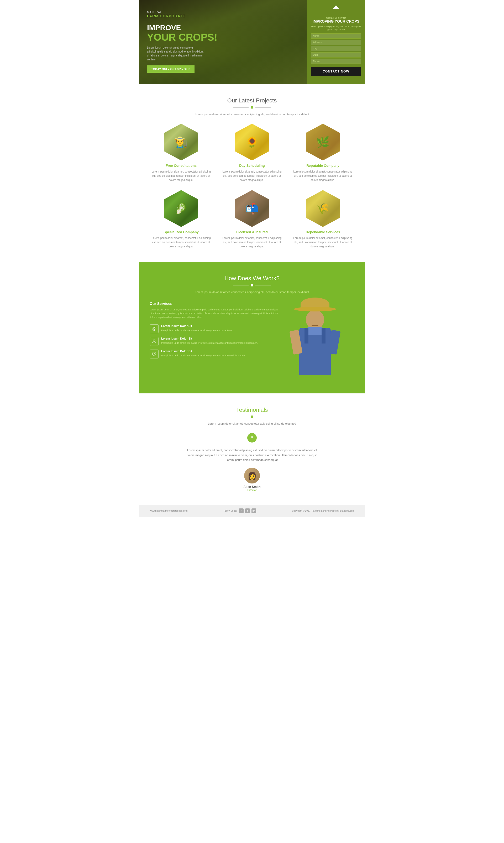  What do you see at coordinates (203, 355) in the screenshot?
I see `service-desc-3: Perspiciatis unde omnis iste natus error…` at bounding box center [203, 355].